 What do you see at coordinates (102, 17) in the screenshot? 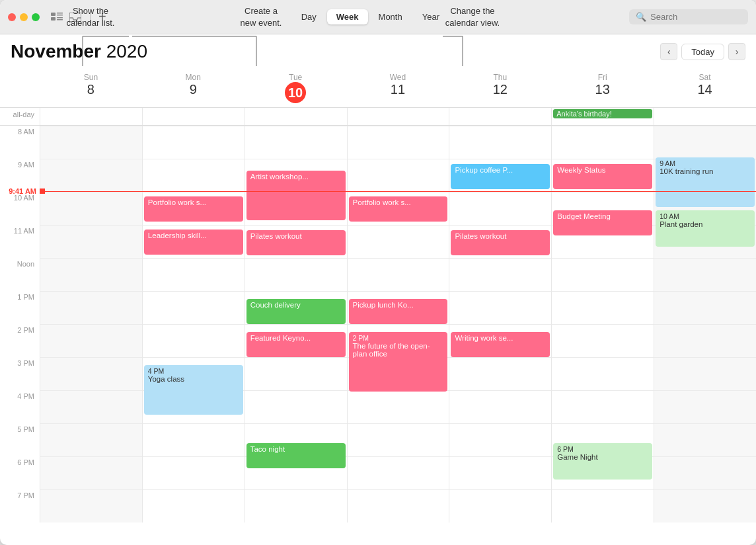
I see `add-event-button: +` at bounding box center [102, 17].